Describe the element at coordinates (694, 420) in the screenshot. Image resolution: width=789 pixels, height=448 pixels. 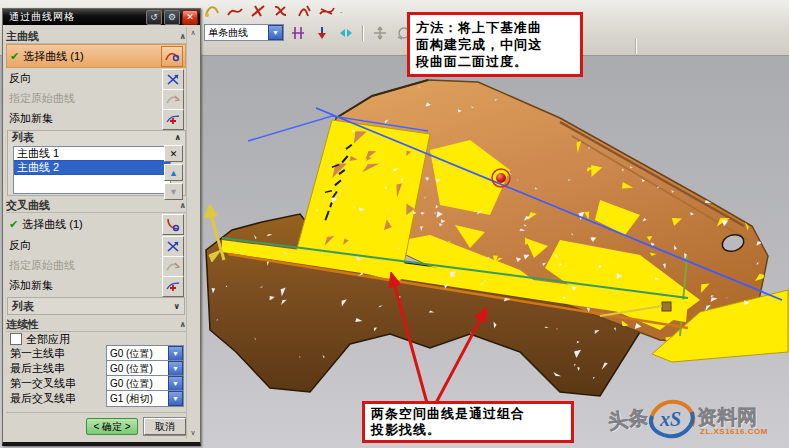
I see `watermark: 头条 xS 资料网 ZL.XS1616.COM` at that location.